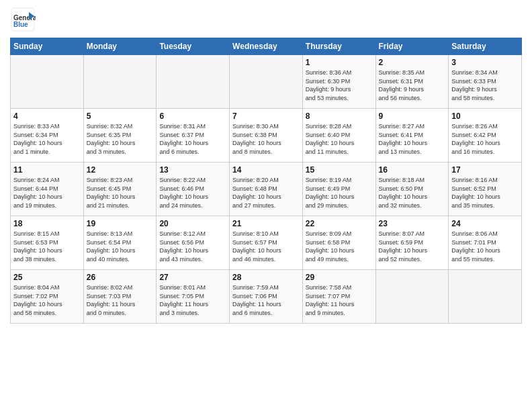  Describe the element at coordinates (266, 47) in the screenshot. I see `day-header-wednesday: Wednesday` at that location.